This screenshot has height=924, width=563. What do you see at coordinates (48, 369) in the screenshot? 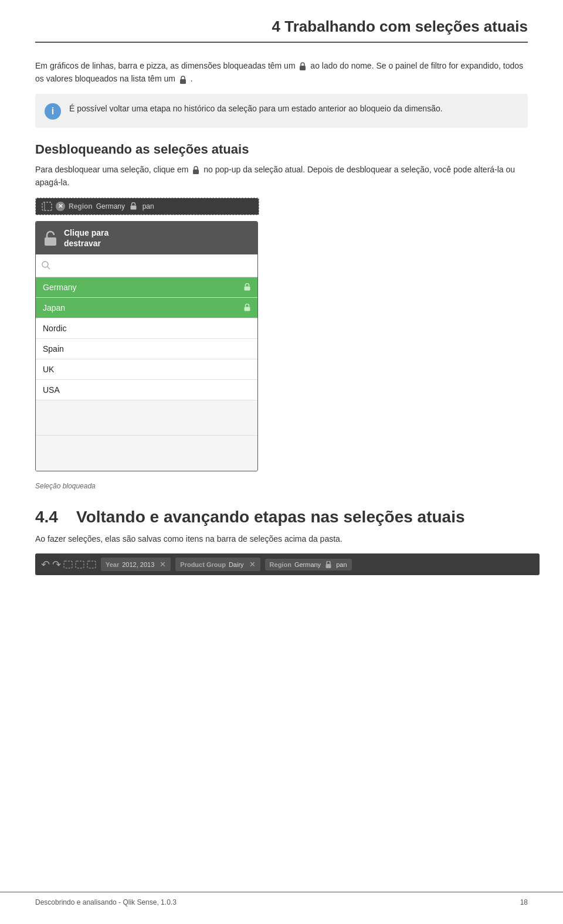
I see `list-item-label: UK` at bounding box center [48, 369].